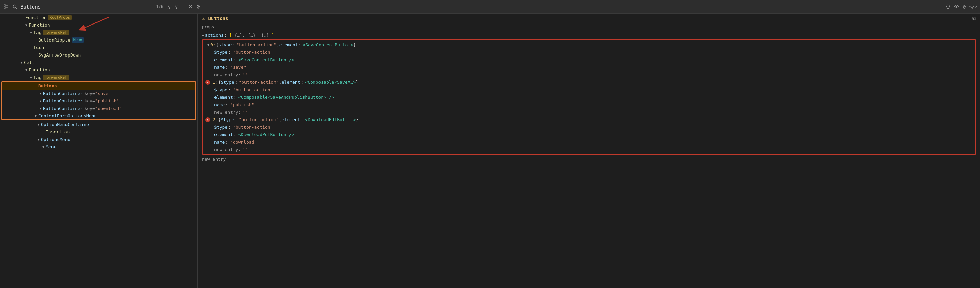  Describe the element at coordinates (99, 139) in the screenshot. I see `tree-item-optionsmenu: OptionsMenu` at that location.